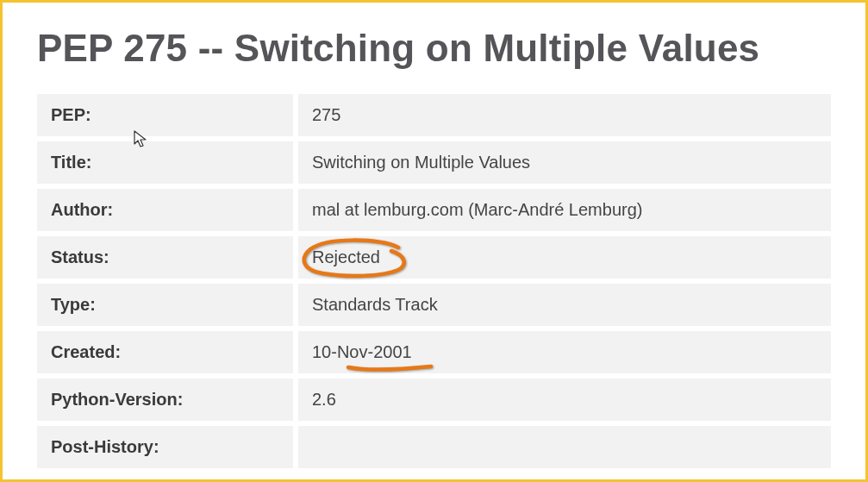 This screenshot has width=868, height=482. I want to click on field-value-pep: 275, so click(564, 116).